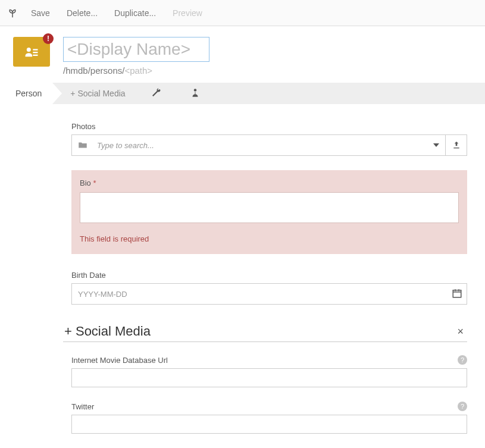 Image resolution: width=485 pixels, height=448 pixels. I want to click on birth-date-label: Birth Date, so click(269, 275).